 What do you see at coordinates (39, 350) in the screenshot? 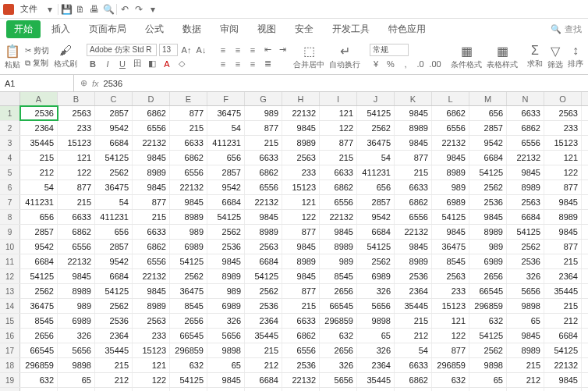
I see `cell: 66545` at bounding box center [39, 350].